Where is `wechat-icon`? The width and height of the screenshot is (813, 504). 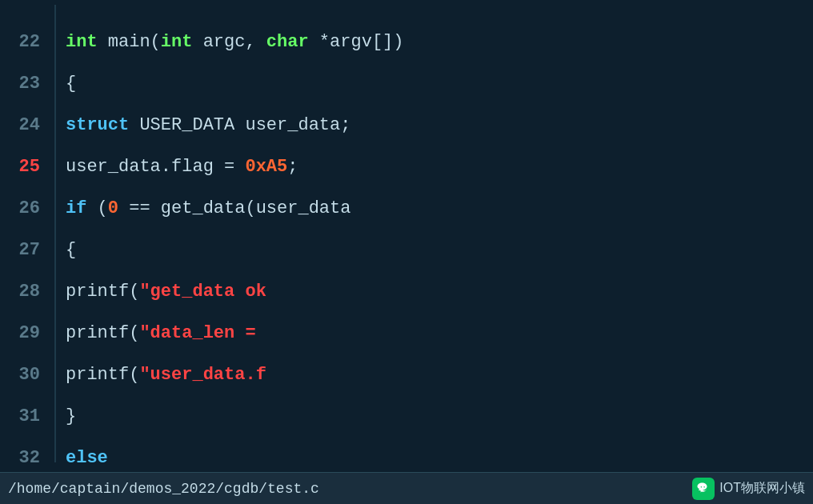
wechat-icon is located at coordinates (703, 489).